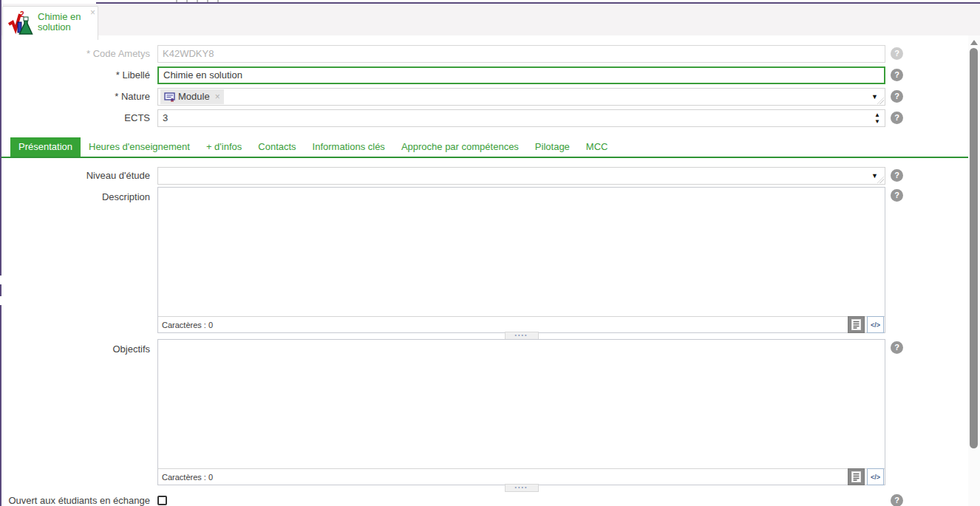  I want to click on nature-combobox: Module × ▼, so click(522, 97).